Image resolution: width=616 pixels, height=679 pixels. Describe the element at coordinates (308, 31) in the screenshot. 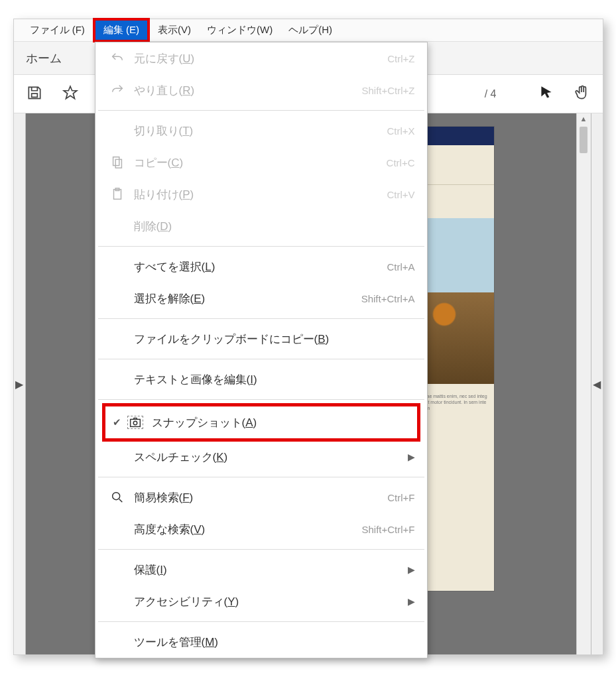

I see `menu-bar: ファイル (F) 編集 (E) 表示(V) ウィンドウ(W) ヘルプ(H)` at that location.